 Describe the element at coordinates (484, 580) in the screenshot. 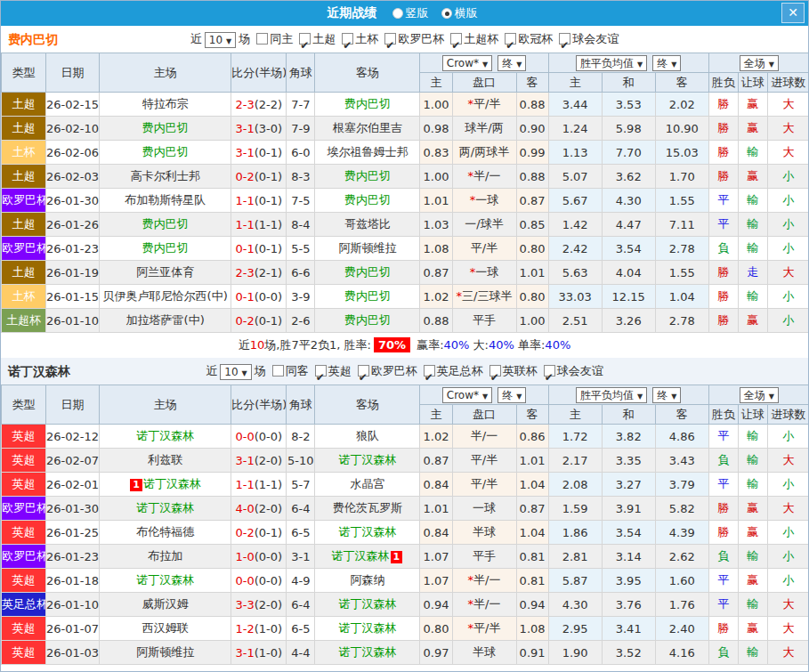

I see `handicap: *半/一` at that location.